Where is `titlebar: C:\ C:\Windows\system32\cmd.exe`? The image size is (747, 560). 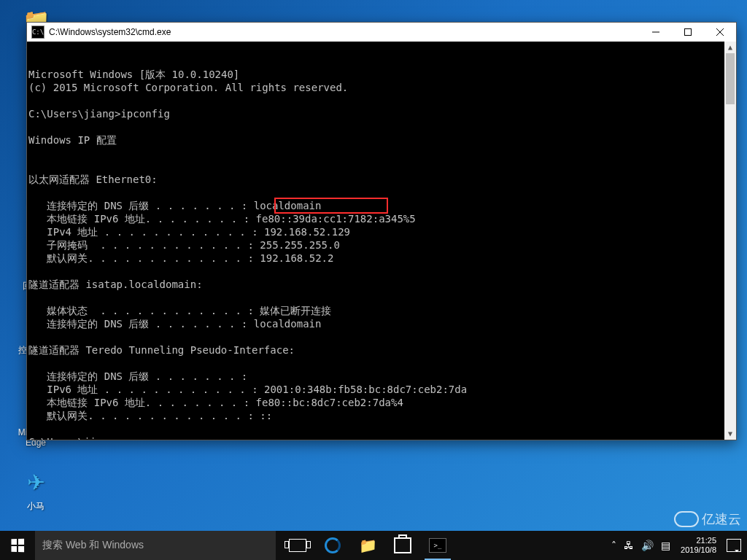
titlebar: C:\ C:\Windows\system32\cmd.exe is located at coordinates (382, 32).